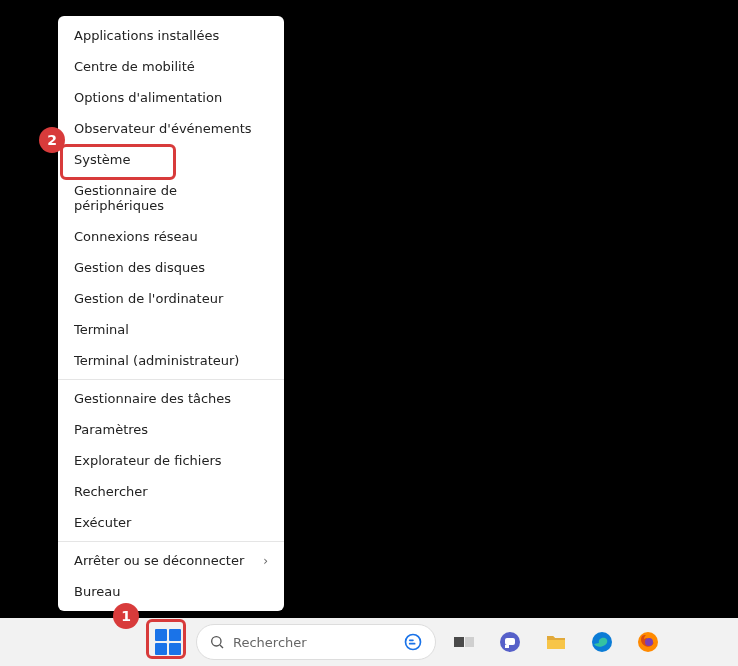 The width and height of the screenshot is (738, 666). Describe the element at coordinates (648, 642) in the screenshot. I see `firefox-icon` at that location.